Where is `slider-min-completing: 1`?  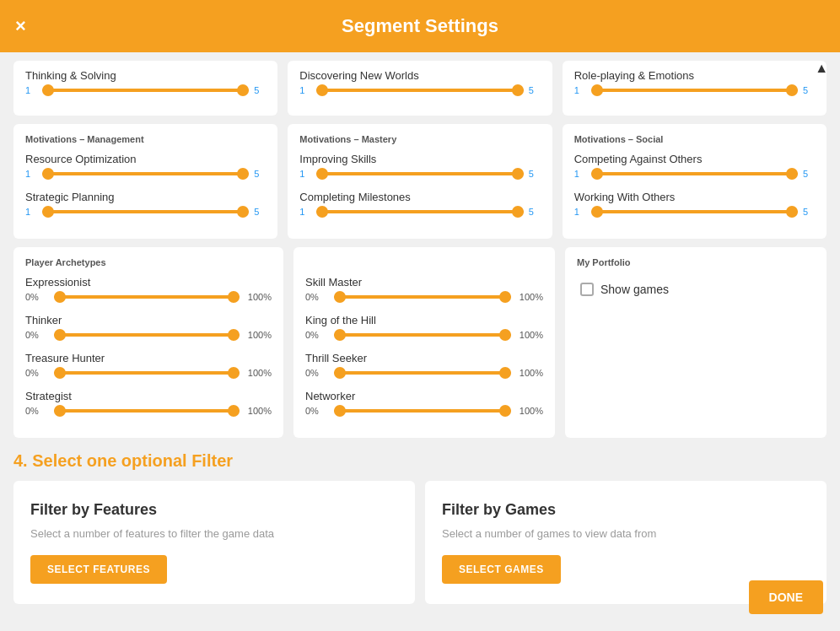 slider-min-completing: 1 is located at coordinates (305, 212).